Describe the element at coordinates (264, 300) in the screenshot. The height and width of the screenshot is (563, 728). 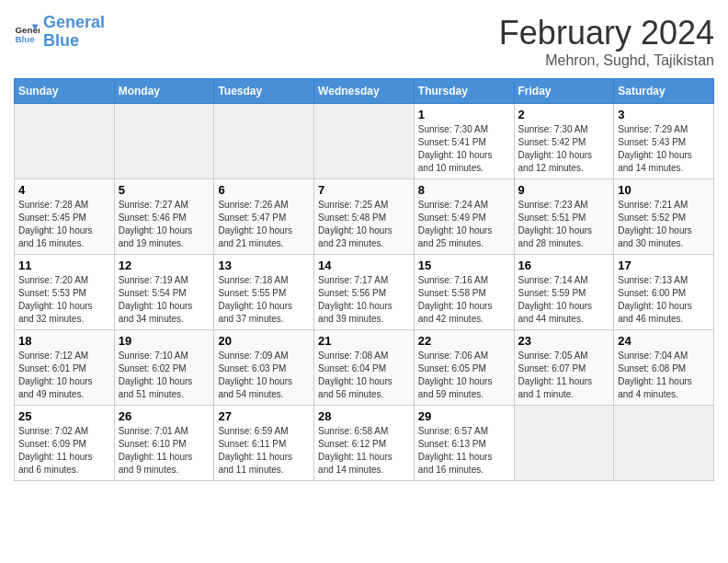
I see `day-info: Sunrise: 7:18 AMSunset: 5:55 PMDaylight:…` at that location.